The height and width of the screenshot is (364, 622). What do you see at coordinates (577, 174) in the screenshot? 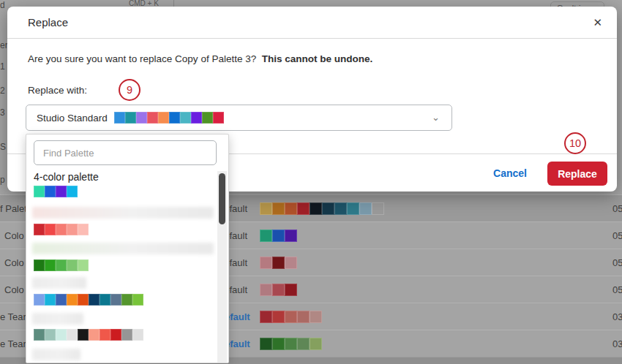
I see `replace-button: Replace` at bounding box center [577, 174].